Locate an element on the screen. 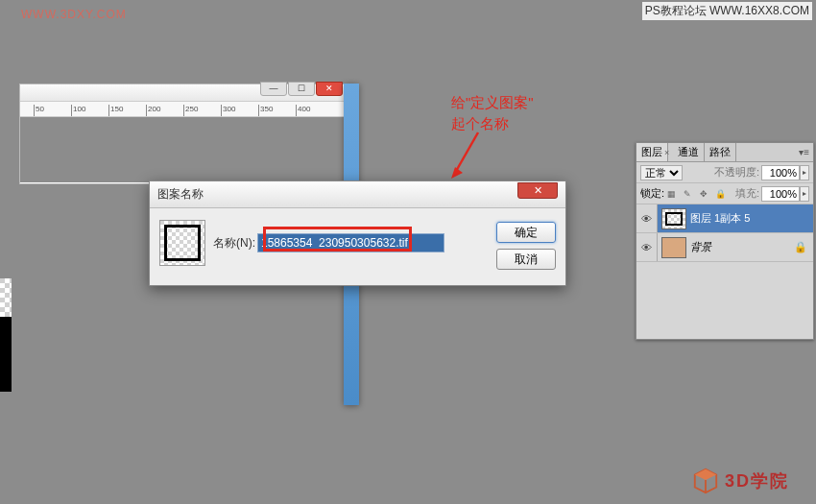 The width and height of the screenshot is (816, 504). tab-channels: 通道 is located at coordinates (689, 152).